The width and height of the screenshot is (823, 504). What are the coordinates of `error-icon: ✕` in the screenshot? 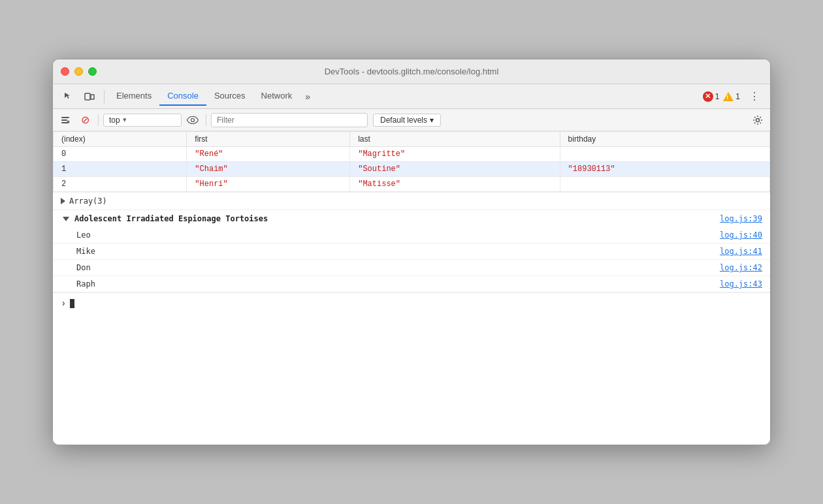 It's located at (708, 97).